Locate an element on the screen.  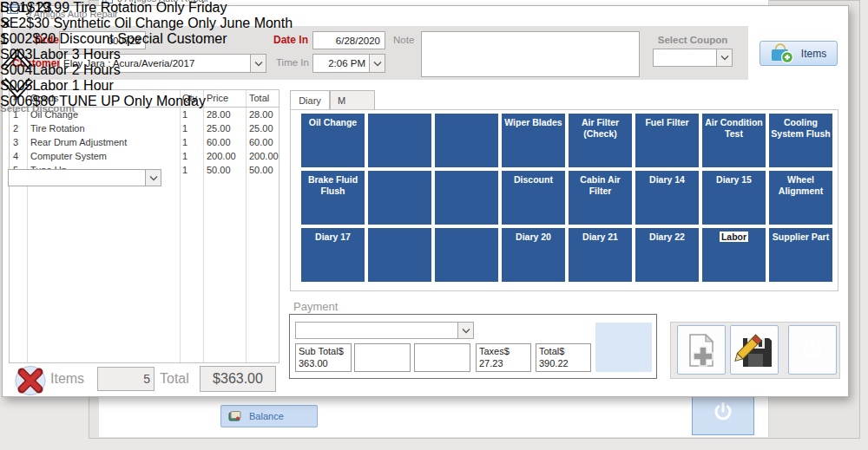
table-row: 4Computer System1200.00200.00 is located at coordinates (144, 158).